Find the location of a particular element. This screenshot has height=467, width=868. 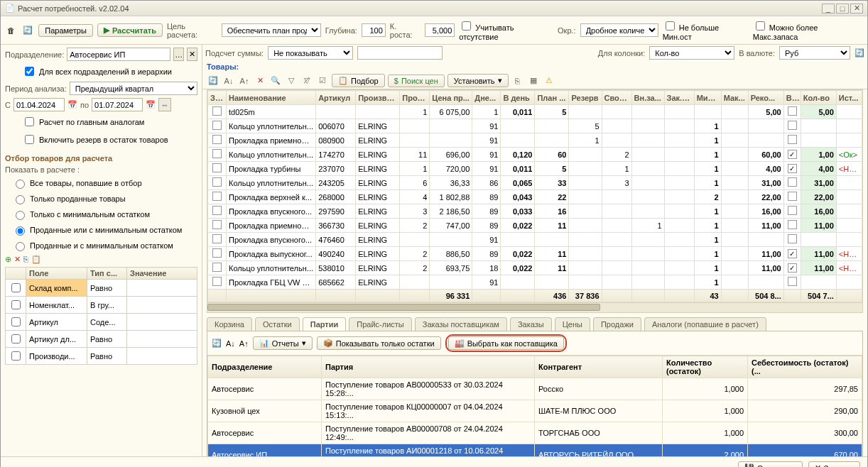

reports-dropdown: 📊 Отчеты ▾ is located at coordinates (283, 344).